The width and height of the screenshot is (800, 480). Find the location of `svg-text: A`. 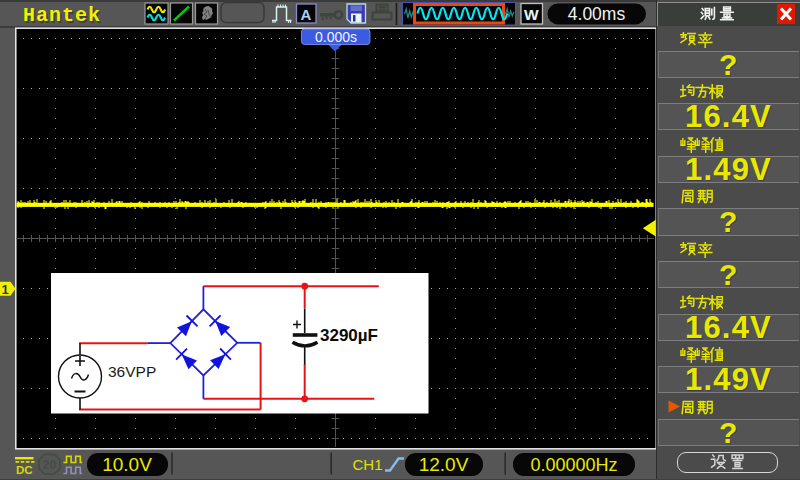

svg-text: A is located at coordinates (306, 14).